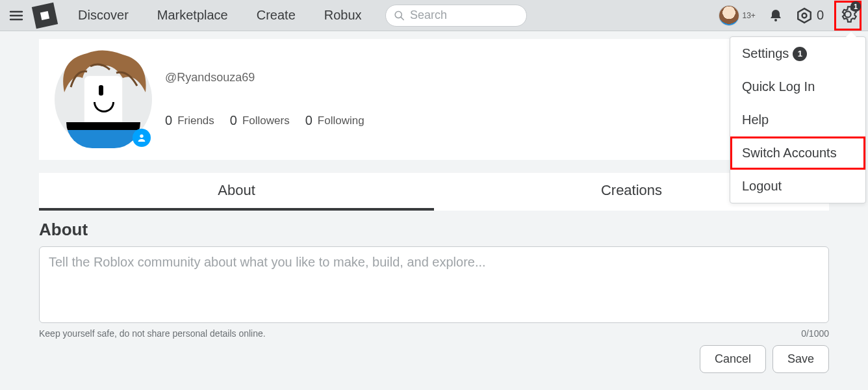 The width and height of the screenshot is (868, 390). I want to click on save-button: Save, so click(800, 359).